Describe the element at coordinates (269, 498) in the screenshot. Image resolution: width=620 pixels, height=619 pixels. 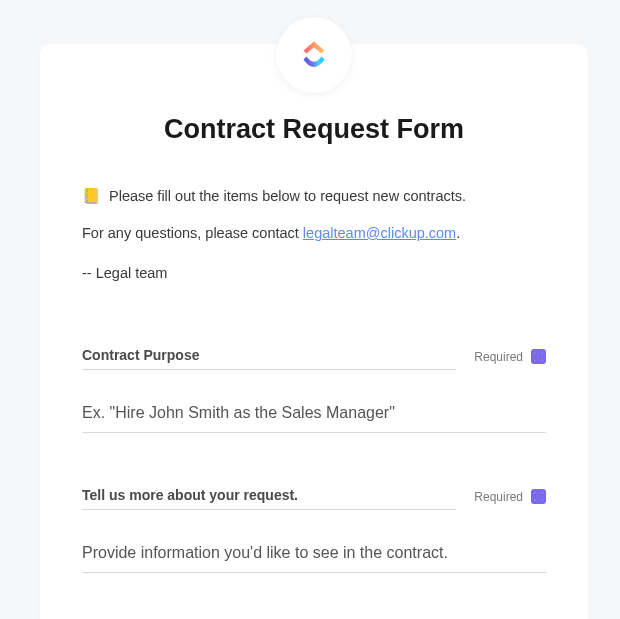
I see `field-label-wrap: Tell us more about your request.` at that location.